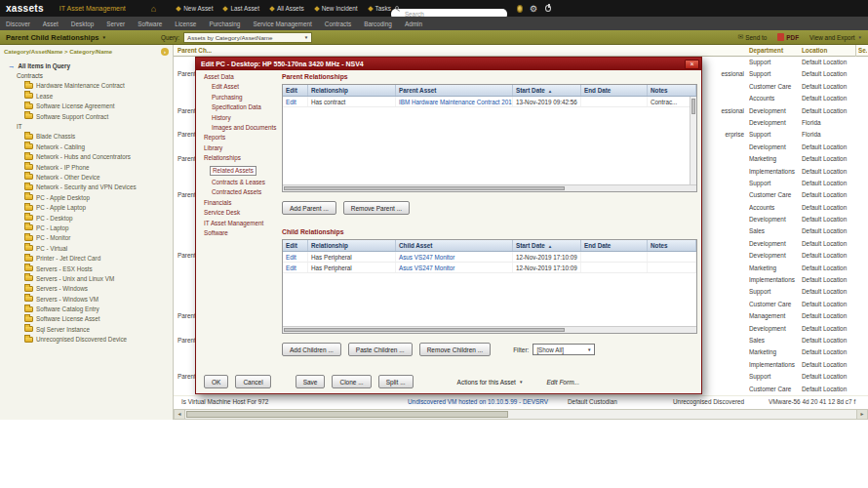 The height and width of the screenshot is (488, 868). Describe the element at coordinates (86, 106) in the screenshot. I see `tree-item: Software License Agreement` at that location.